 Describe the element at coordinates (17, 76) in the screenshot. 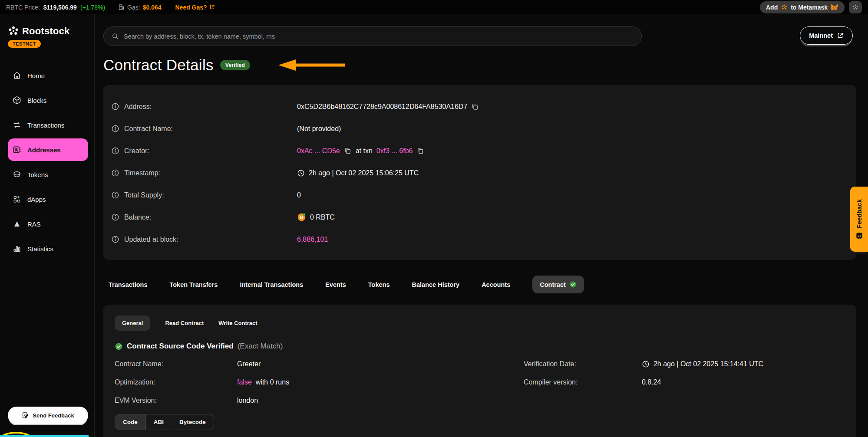

I see `home-icon` at that location.